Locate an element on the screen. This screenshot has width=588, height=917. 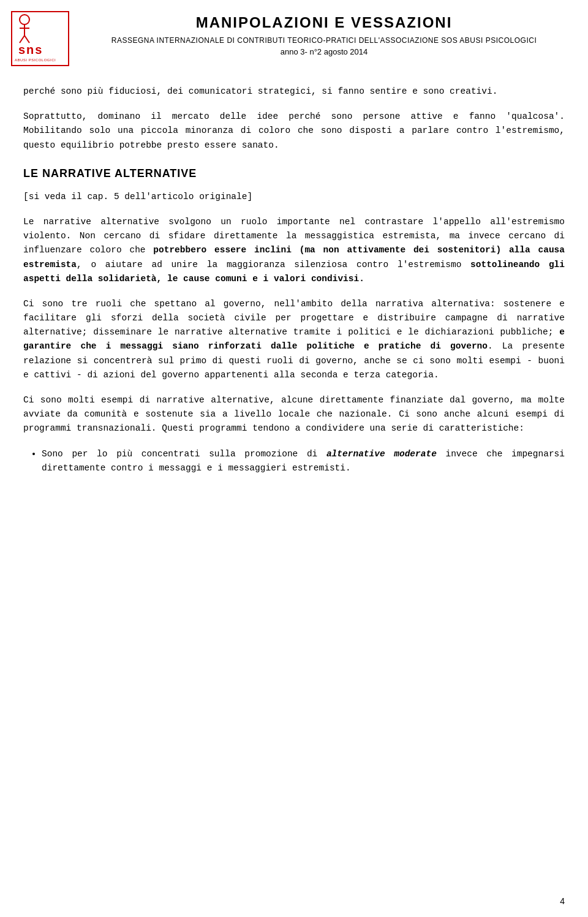
logo-area: sns ABUSI PSICOLOGICI is located at coordinates (45, 39).